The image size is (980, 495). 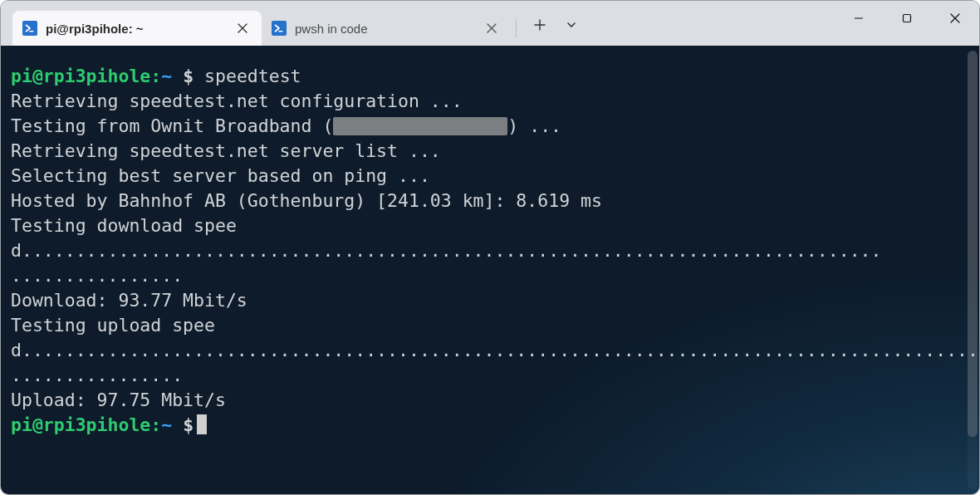 I want to click on close-window-button, so click(x=955, y=18).